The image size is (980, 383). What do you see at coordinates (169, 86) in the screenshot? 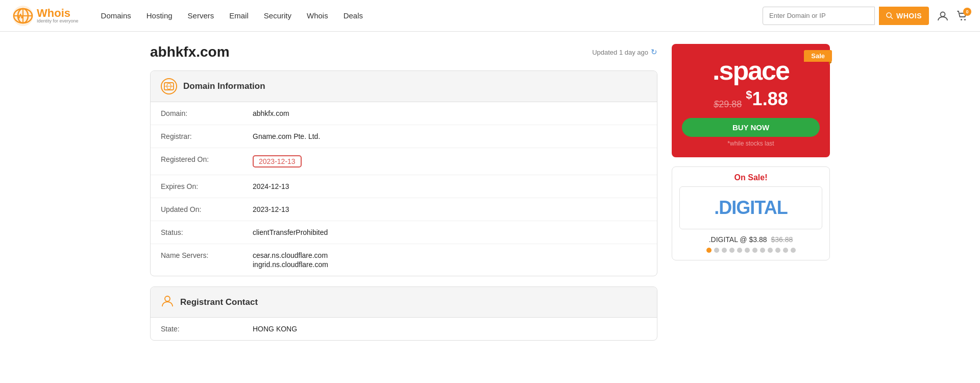
I see `domain-card-icon` at bounding box center [169, 86].